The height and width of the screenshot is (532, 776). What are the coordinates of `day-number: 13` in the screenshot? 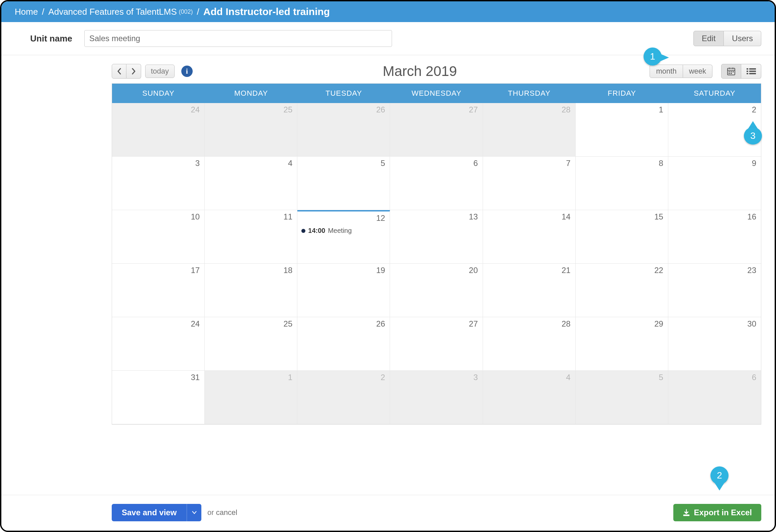 It's located at (474, 217).